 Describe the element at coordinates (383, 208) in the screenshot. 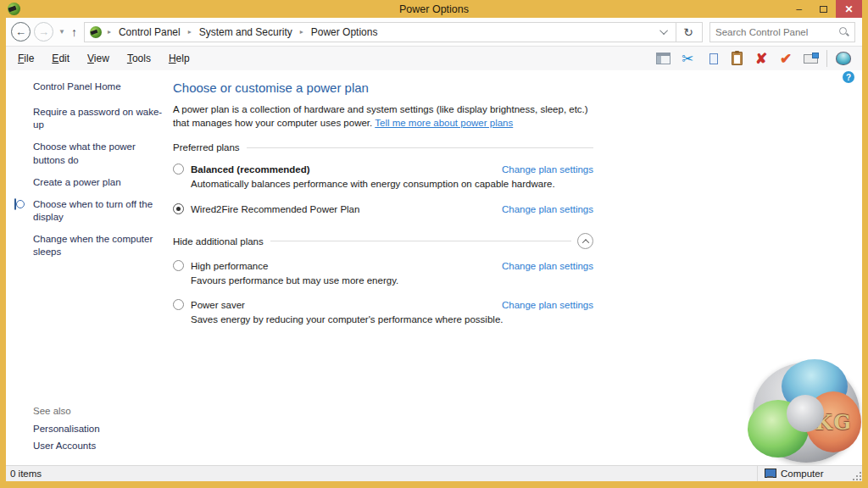

I see `plan-wired2fire: Wired2Fire Recommended Power Plan Change…` at that location.